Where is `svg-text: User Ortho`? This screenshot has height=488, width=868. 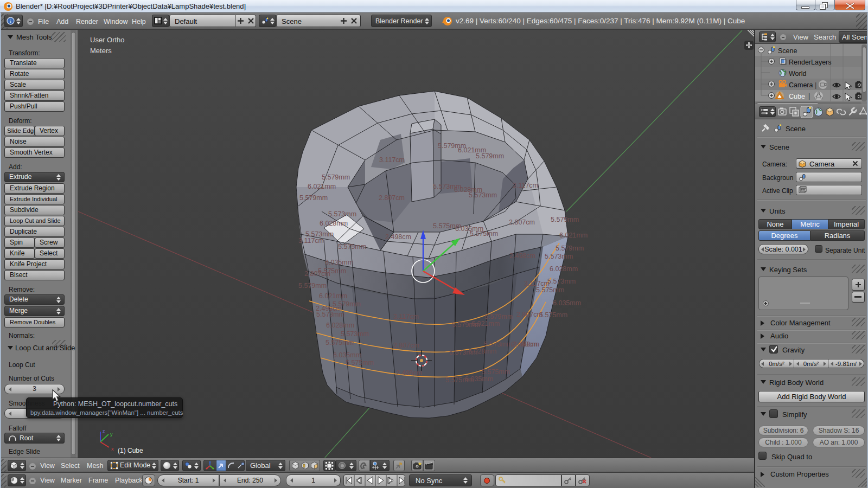 svg-text: User Ortho is located at coordinates (107, 40).